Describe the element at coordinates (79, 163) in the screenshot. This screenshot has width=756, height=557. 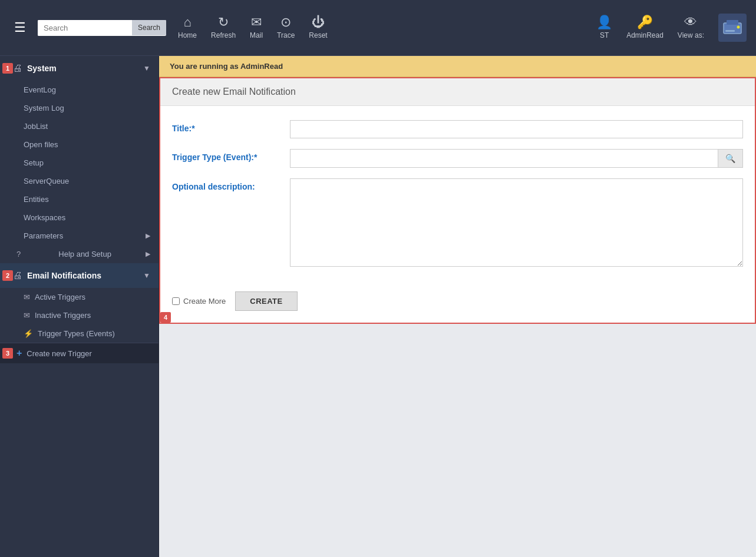
I see `sidebar-item-setup: Setup` at that location.